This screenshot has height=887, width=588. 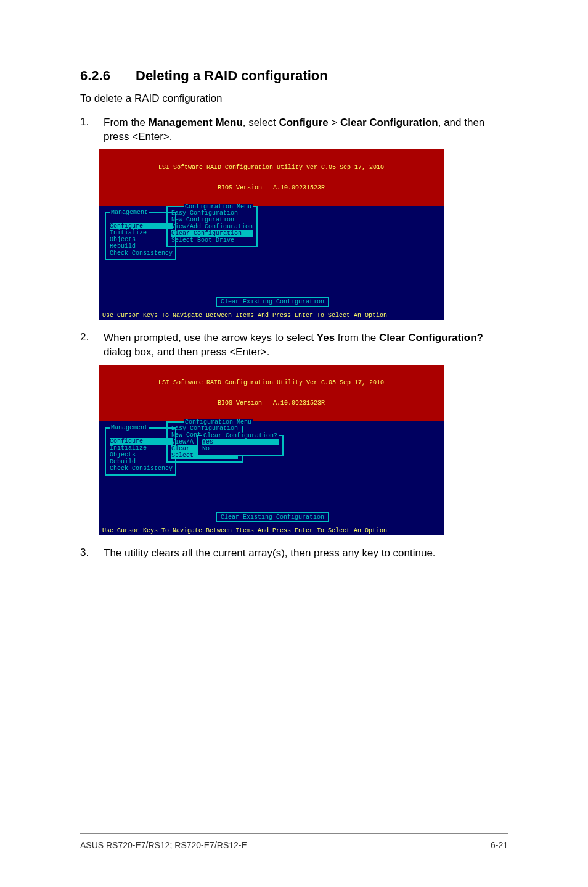 What do you see at coordinates (92, 130) in the screenshot?
I see `step-number: 1.` at bounding box center [92, 130].